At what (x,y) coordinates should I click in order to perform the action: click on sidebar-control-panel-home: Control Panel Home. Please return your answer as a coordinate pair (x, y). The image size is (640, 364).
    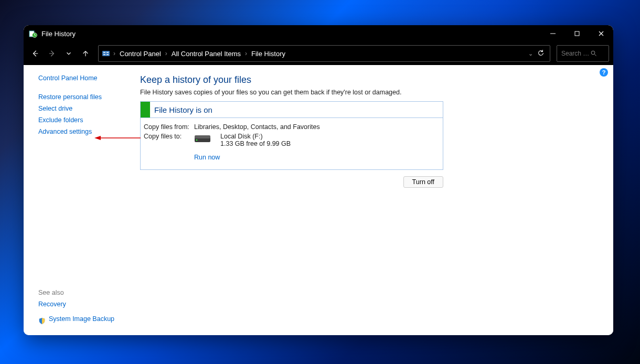
    Looking at the image, I should click on (86, 78).